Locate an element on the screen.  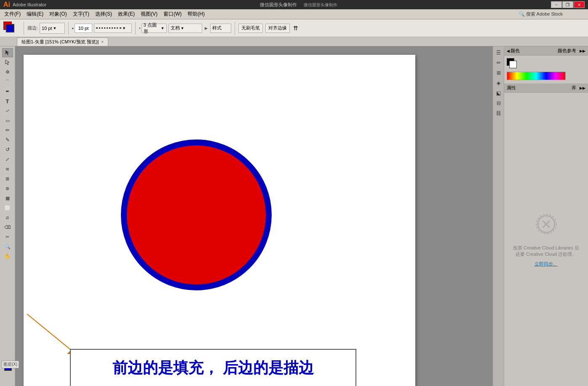
toolbar-label-stroke: 描边: is located at coordinates (33, 28).